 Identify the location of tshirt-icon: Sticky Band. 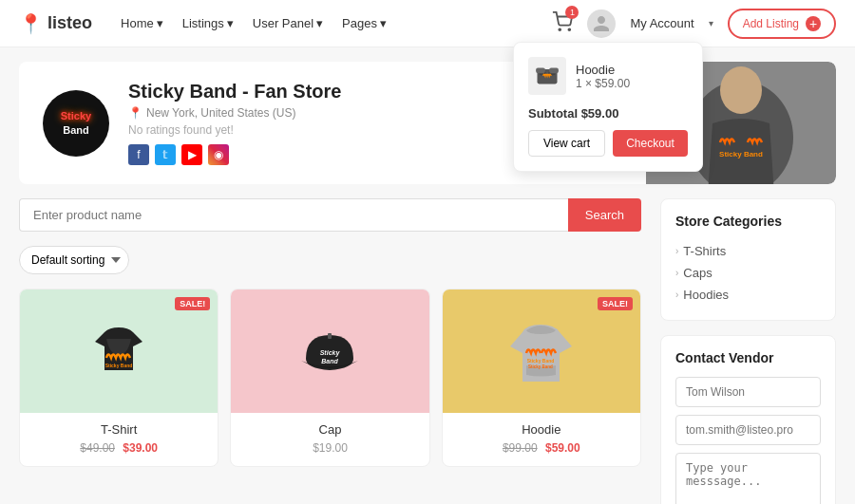
(119, 351).